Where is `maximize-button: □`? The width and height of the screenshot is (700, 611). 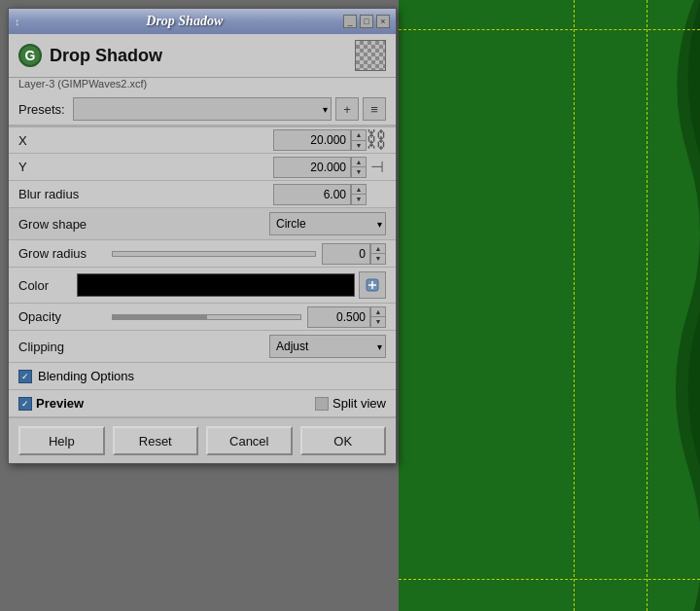 maximize-button: □ is located at coordinates (367, 21).